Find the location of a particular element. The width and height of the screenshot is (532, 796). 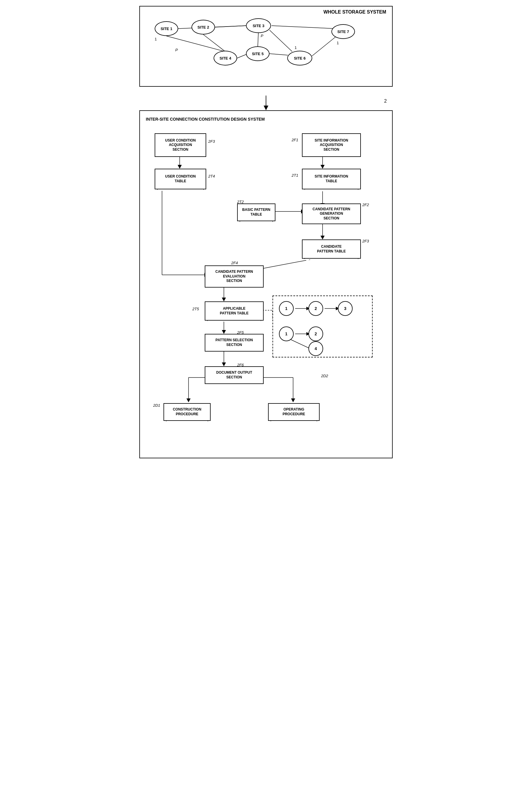

ref-2f3-right: 2F3 is located at coordinates (366, 241).